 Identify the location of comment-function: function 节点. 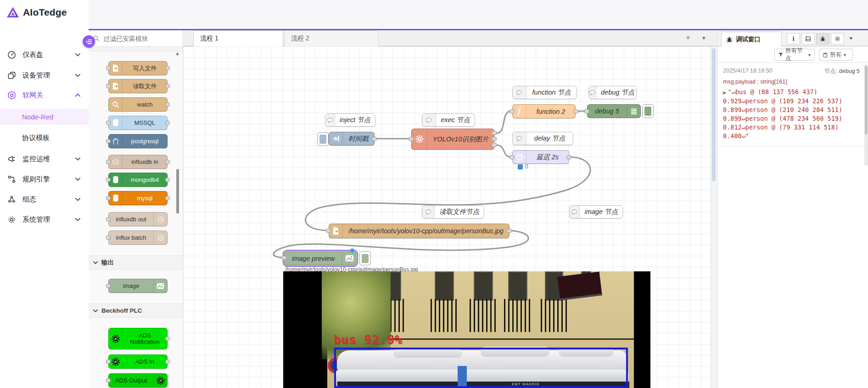
(544, 93).